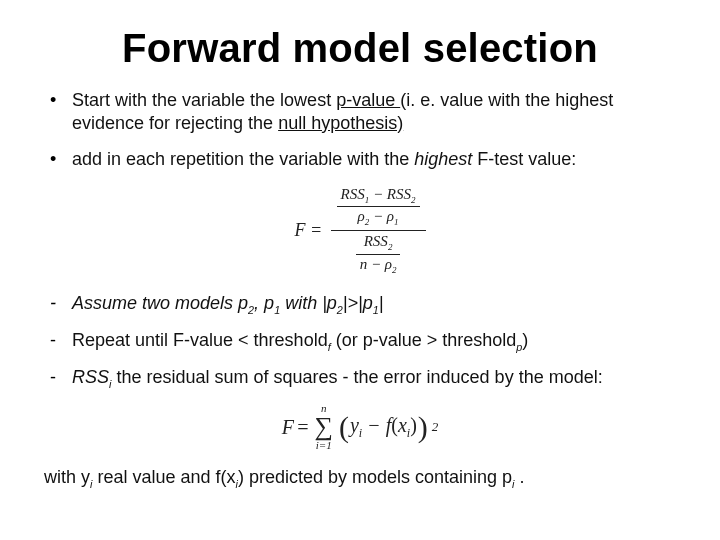  I want to click on text: Start with the variable the lowest, so click(204, 100).